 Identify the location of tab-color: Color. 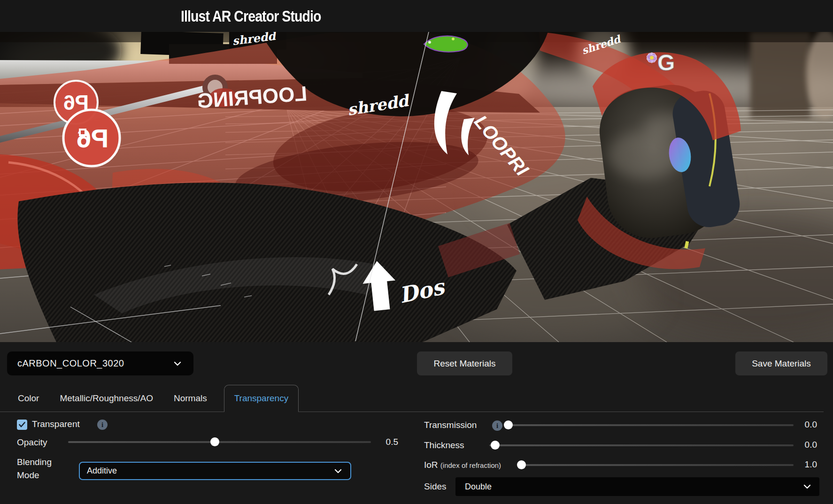
(28, 398).